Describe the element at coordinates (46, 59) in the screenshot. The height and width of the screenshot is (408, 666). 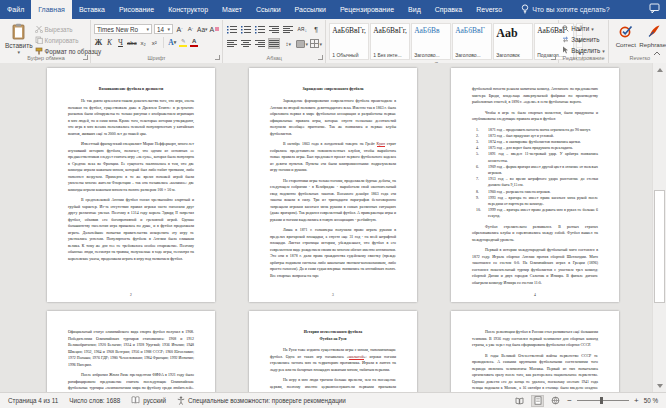
I see `clipboard-group-label: Буфер обмена` at that location.